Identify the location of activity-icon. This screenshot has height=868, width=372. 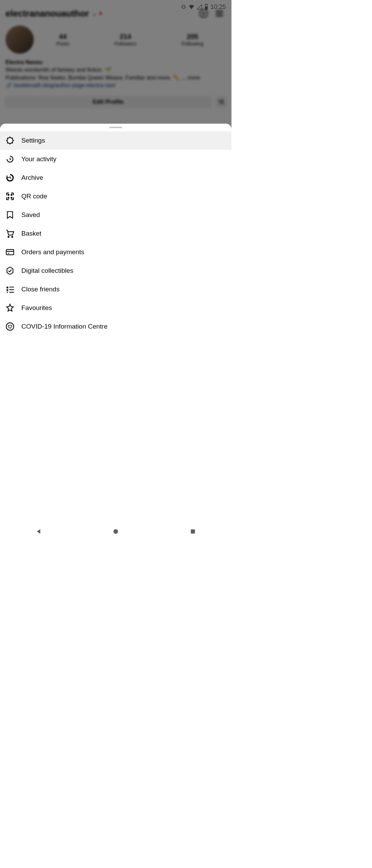
(10, 159).